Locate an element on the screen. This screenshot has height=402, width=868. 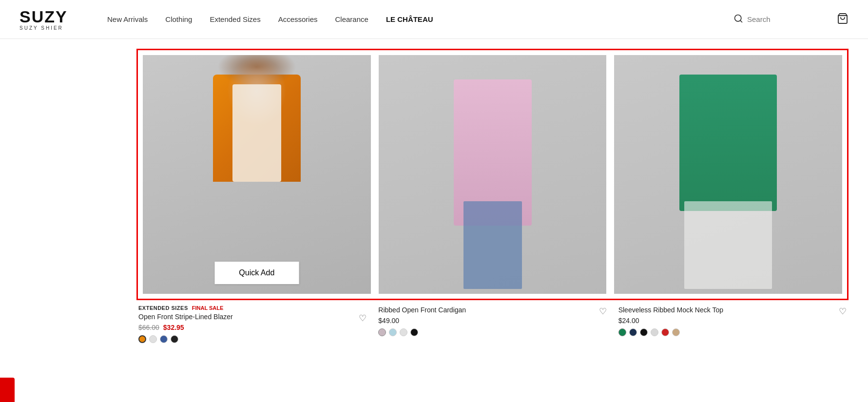
product-info-2: Ribbed Open Front Cardigan ♡ $49.00 is located at coordinates (492, 324).